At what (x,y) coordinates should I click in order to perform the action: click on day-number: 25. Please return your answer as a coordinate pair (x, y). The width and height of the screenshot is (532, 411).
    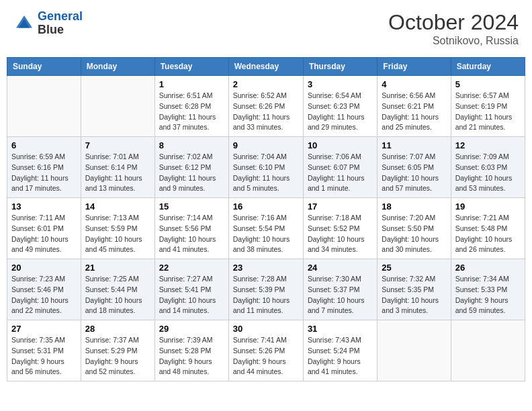
    Looking at the image, I should click on (414, 267).